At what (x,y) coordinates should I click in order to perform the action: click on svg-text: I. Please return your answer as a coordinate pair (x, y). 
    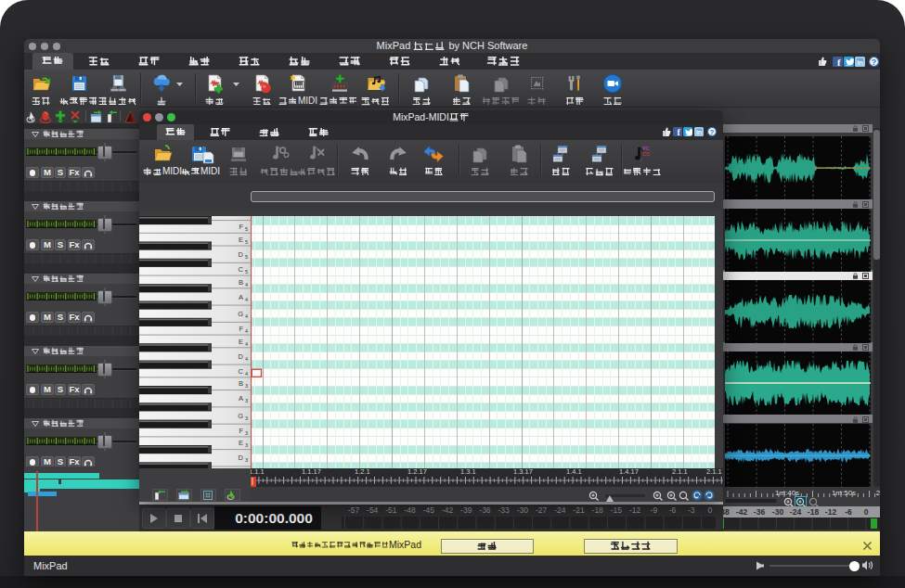
    Looking at the image, I should click on (640, 160).